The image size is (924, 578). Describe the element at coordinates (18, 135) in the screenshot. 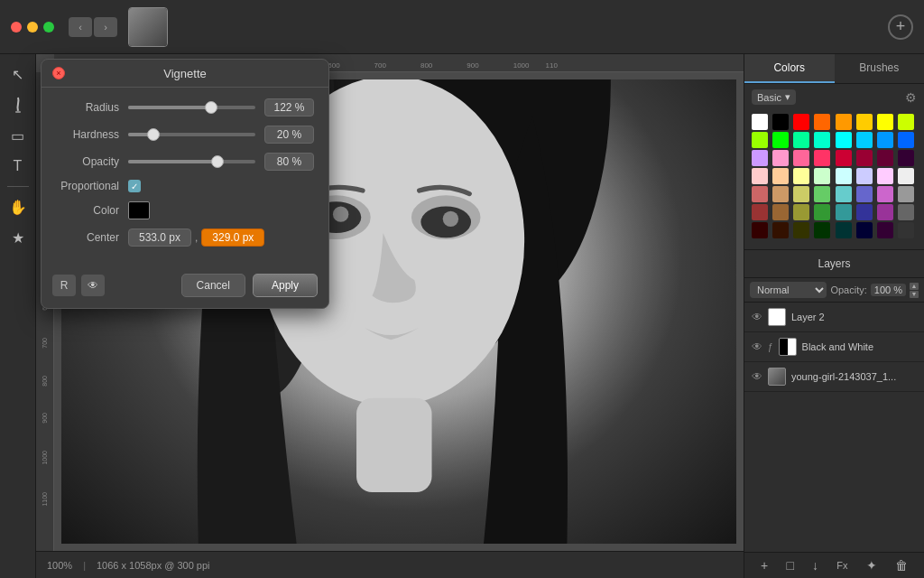

I see `rectangle-tool-button: ▭` at that location.